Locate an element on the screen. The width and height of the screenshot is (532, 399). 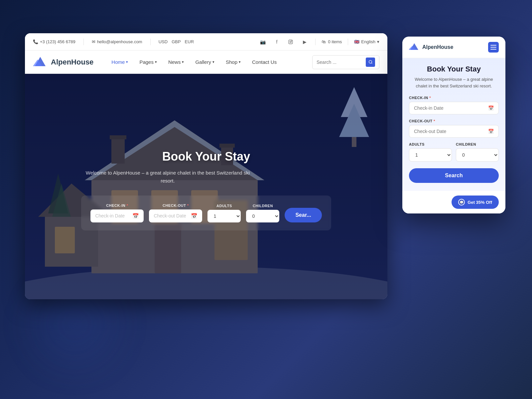
nav-contact-label: Contact Us is located at coordinates (264, 62).